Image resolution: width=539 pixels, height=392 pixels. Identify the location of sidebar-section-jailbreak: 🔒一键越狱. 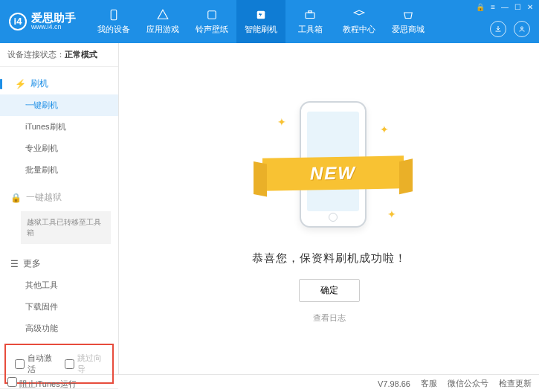
(59, 198).